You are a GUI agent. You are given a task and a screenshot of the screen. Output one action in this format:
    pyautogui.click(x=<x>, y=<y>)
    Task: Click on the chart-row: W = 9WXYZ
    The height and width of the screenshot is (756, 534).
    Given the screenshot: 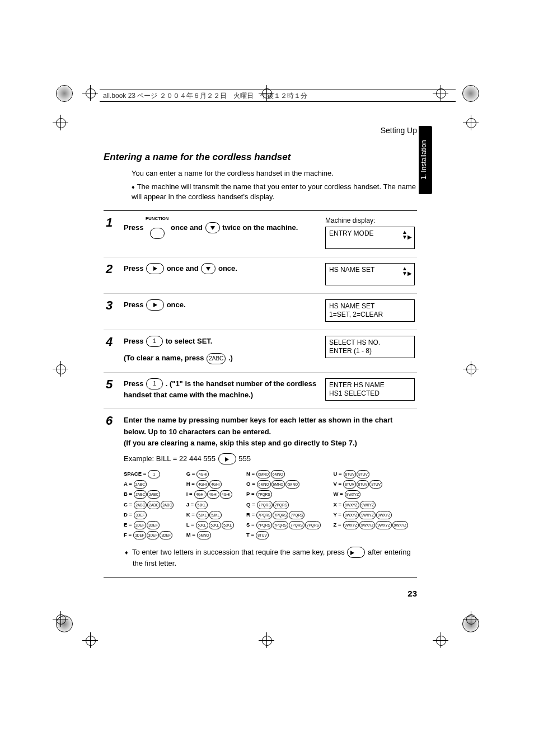 What is the action you would take?
    pyautogui.click(x=371, y=494)
    